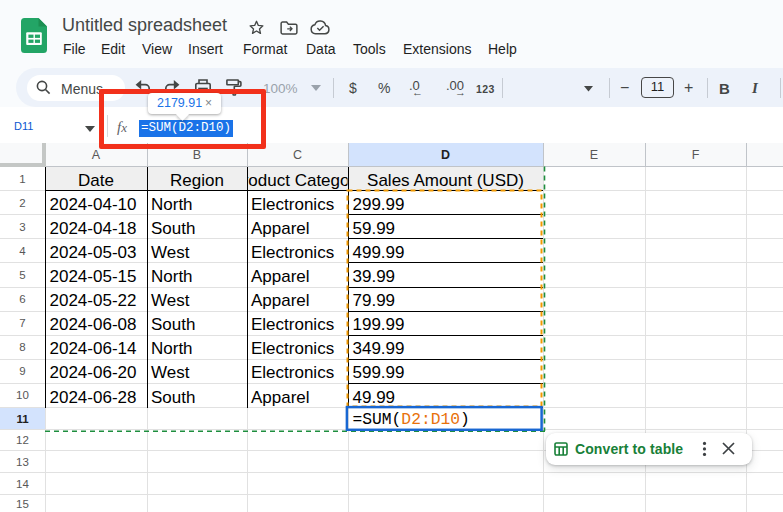 The width and height of the screenshot is (783, 512). I want to click on svg-text: 2024-06-14, so click(94, 348).